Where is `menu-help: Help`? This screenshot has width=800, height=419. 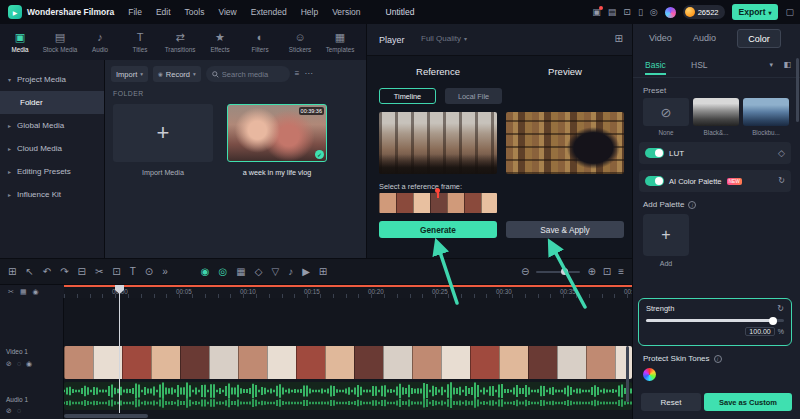
menu-help: Help is located at coordinates (310, 12).